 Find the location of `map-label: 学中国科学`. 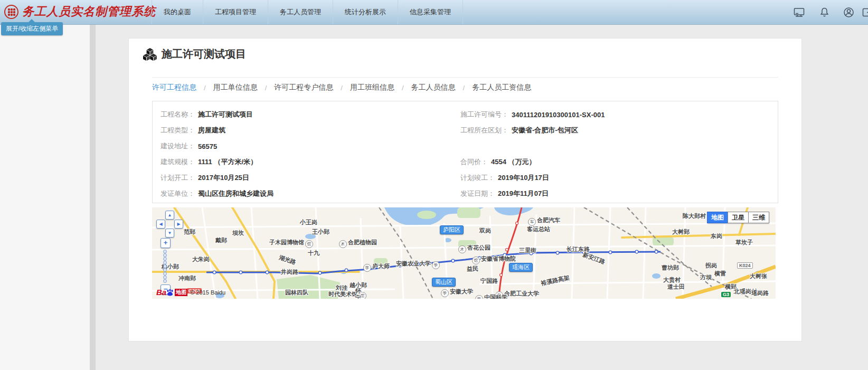

map-label: 学中国科学 is located at coordinates (491, 297).